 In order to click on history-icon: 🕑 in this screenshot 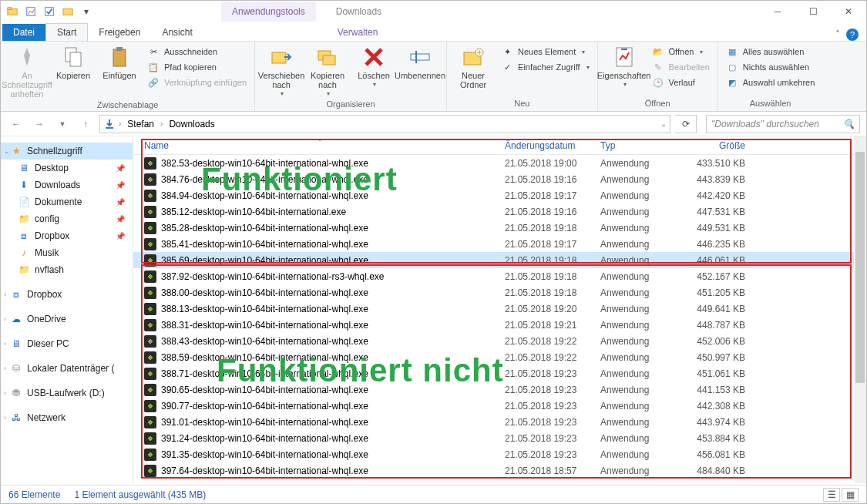, I will do `click(658, 82)`.